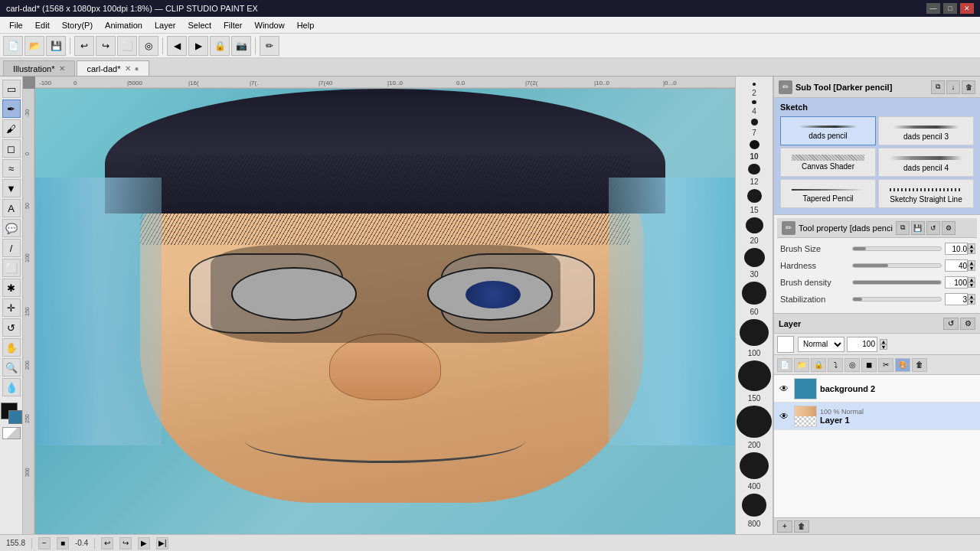  Describe the element at coordinates (818, 365) in the screenshot. I see `layer-lock-btn: 🔒` at that location.